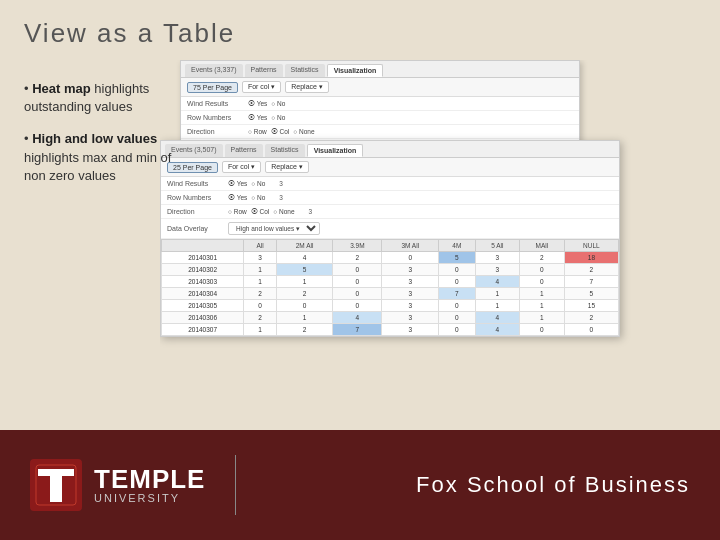  I want to click on replace-btn-top: Replace ▾, so click(307, 87).